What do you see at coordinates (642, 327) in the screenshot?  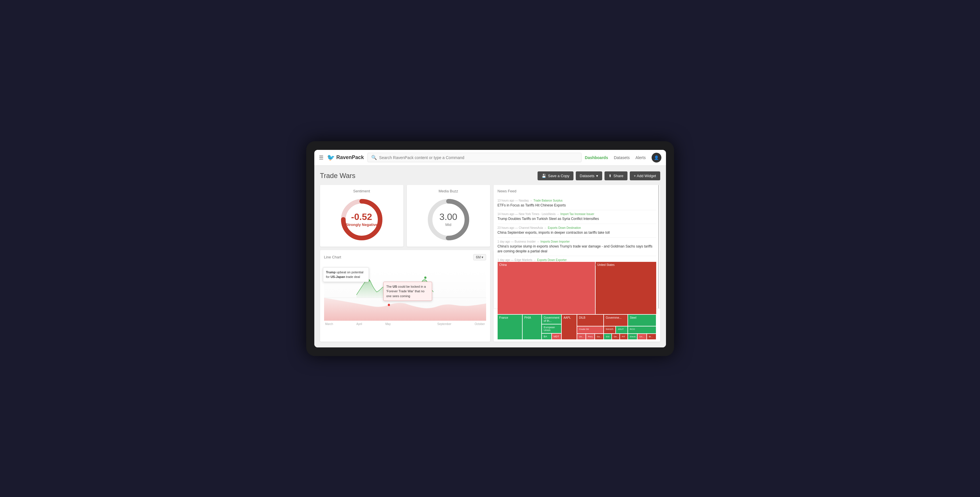 I see `treemap-steel-group: Steel RCO Electr...` at bounding box center [642, 327].